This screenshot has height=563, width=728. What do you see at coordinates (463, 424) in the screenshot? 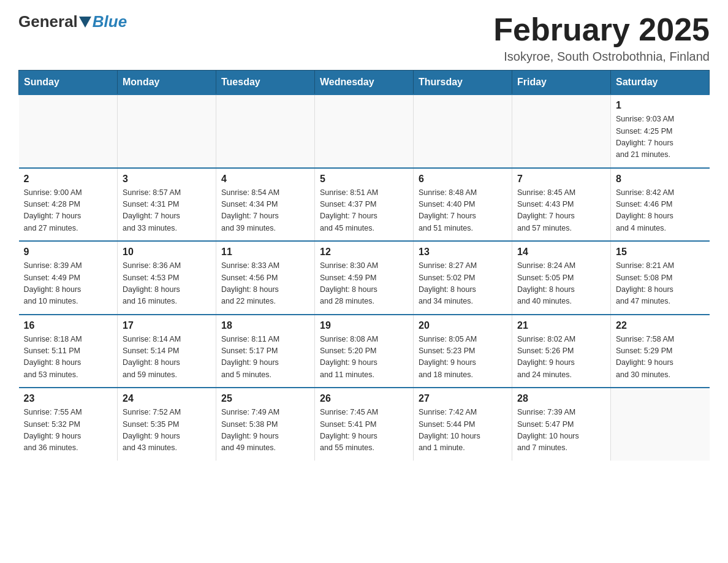
I see `table-row: 27Sunrise: 7:42 AMSunset: 5:44 PMDayligh…` at bounding box center [463, 424].